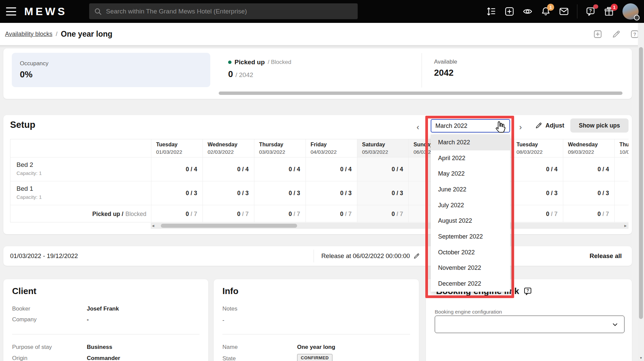  What do you see at coordinates (609, 11) in the screenshot?
I see `gift-icon: 1` at bounding box center [609, 11].